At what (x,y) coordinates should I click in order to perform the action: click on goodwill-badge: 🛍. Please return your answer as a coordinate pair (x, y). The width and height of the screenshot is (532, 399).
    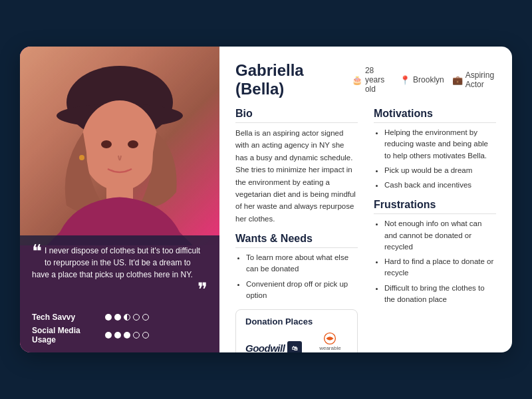
    Looking at the image, I should click on (295, 347).